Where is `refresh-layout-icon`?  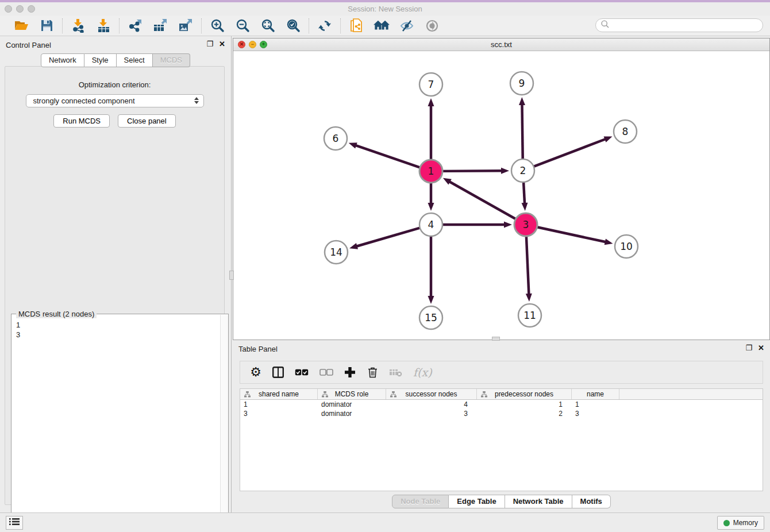
refresh-layout-icon is located at coordinates (325, 26).